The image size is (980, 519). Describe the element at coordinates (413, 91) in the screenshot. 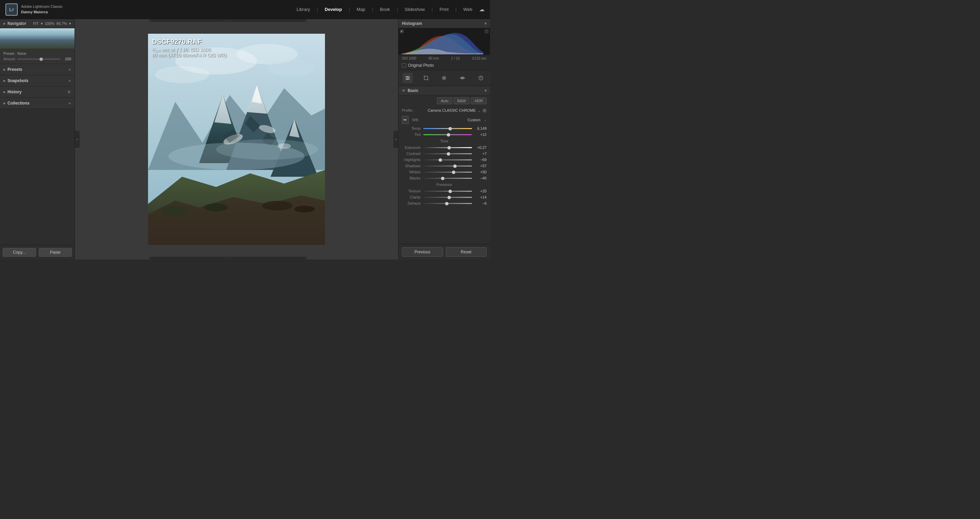

I see `basic-title: Basic` at that location.